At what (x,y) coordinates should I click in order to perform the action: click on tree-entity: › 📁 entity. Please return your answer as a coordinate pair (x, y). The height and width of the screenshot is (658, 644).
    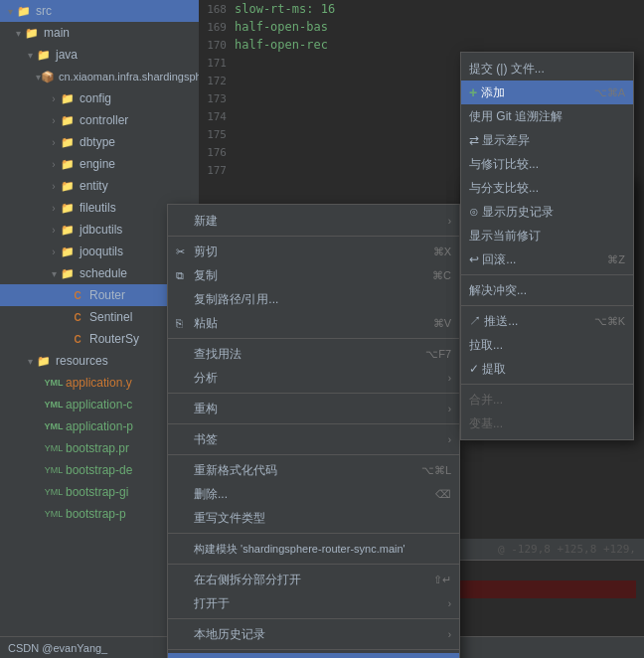
    Looking at the image, I should click on (99, 186).